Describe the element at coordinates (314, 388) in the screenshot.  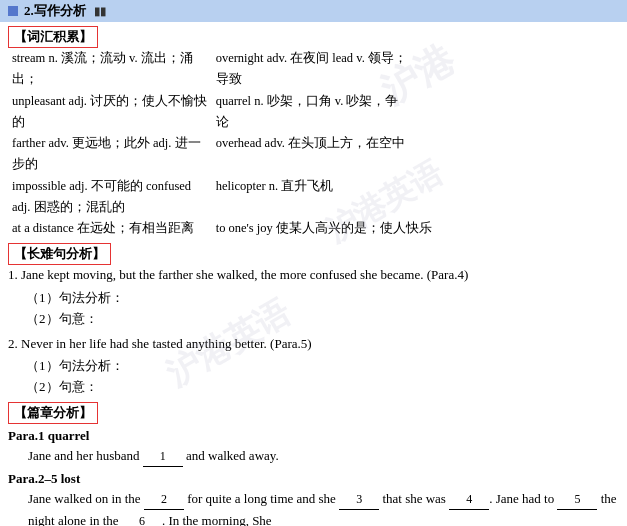
I see `sentence-sub2-2: （2）句意：` at that location.